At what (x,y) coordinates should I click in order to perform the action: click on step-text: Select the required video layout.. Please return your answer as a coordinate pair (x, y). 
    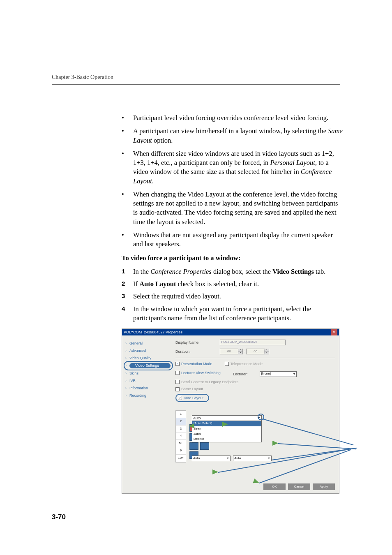
    Looking at the image, I should click on (177, 296).